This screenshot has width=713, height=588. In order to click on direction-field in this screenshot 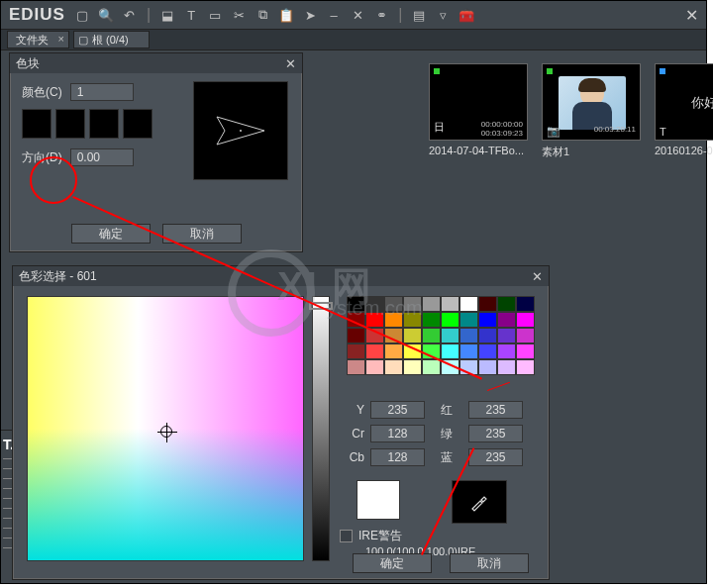, I will do `click(102, 157)`.